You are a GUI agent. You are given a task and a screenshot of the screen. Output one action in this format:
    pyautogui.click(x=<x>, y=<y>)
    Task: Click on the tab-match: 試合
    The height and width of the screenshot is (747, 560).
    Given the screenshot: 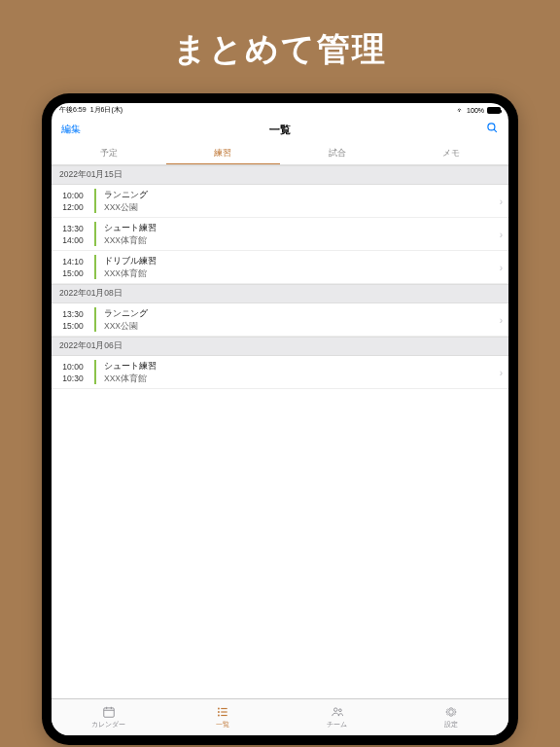 What is the action you would take?
    pyautogui.click(x=337, y=154)
    